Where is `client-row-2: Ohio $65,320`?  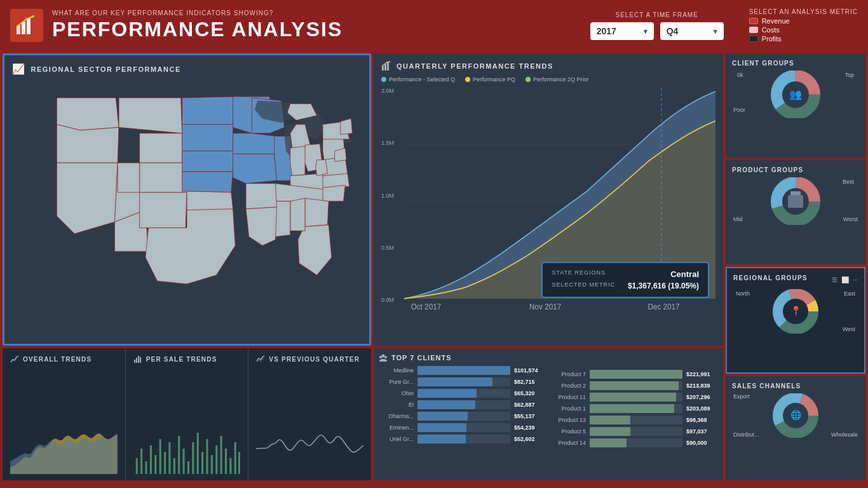 client-row-2: Ohio $65,320 is located at coordinates (463, 393).